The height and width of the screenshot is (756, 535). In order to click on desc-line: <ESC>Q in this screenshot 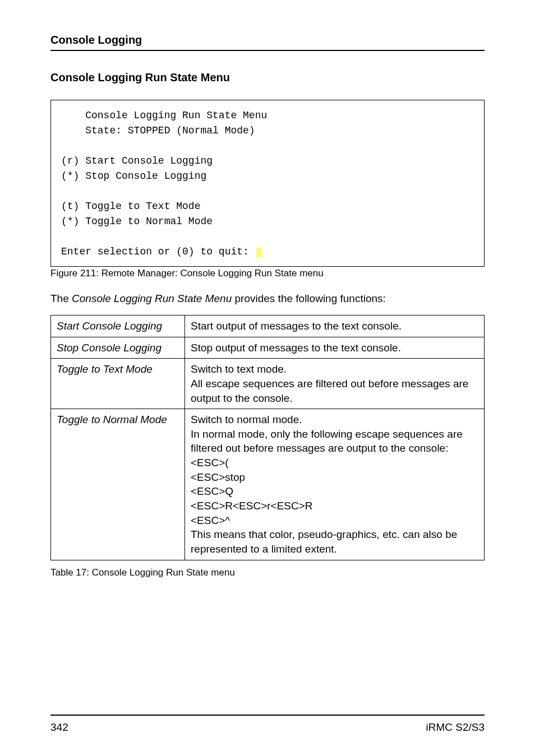, I will do `click(212, 491)`.